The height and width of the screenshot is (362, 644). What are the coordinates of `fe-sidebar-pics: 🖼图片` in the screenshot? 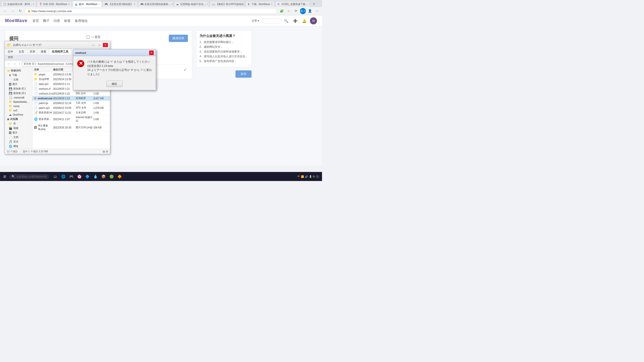 It's located at (19, 84).